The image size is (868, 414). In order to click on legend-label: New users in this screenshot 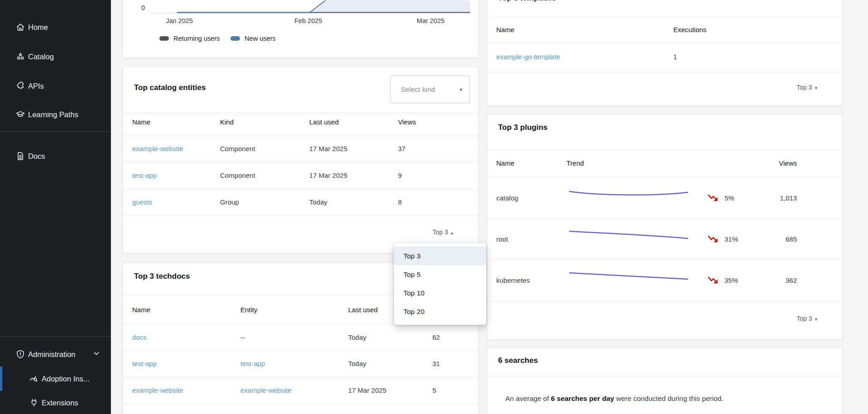, I will do `click(260, 38)`.